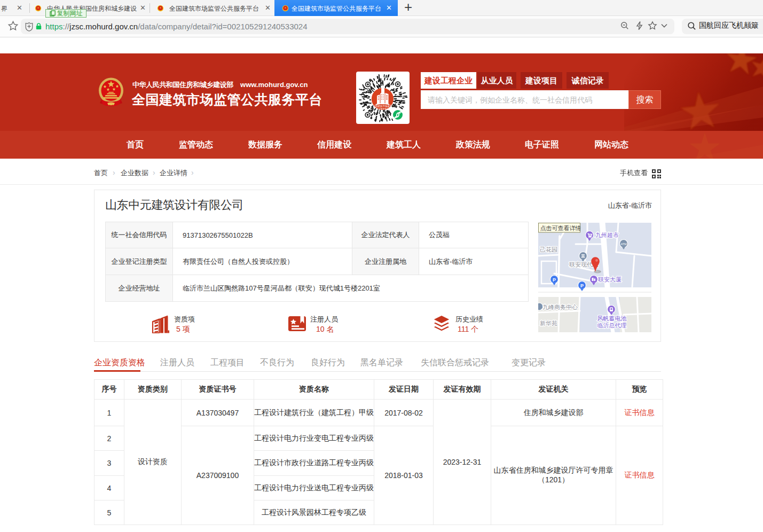  What do you see at coordinates (612, 318) in the screenshot?
I see `svg-text: 风帆蓄电池` at bounding box center [612, 318].